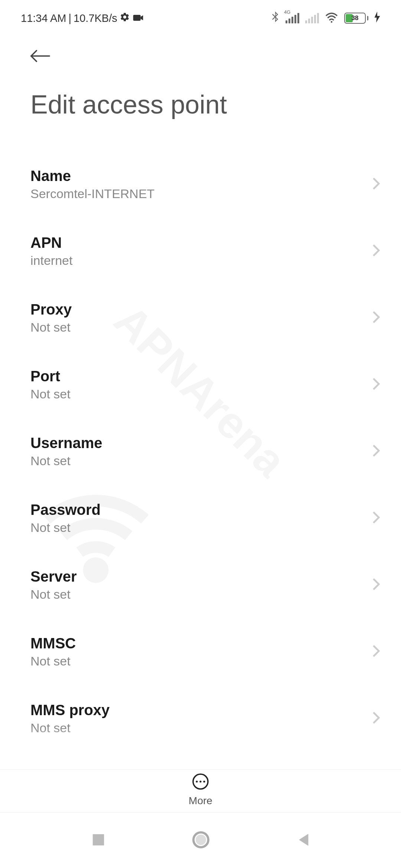 This screenshot has height=868, width=401. Describe the element at coordinates (138, 19) in the screenshot. I see `camera-icon` at that location.